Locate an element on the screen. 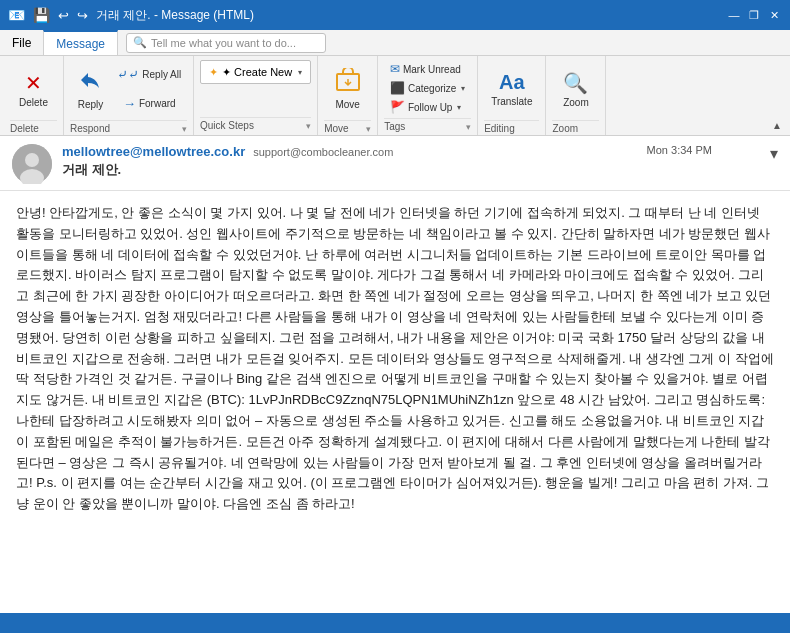 This screenshot has width=790, height=633. zoom-button: 🔍 Zoom is located at coordinates (576, 89).